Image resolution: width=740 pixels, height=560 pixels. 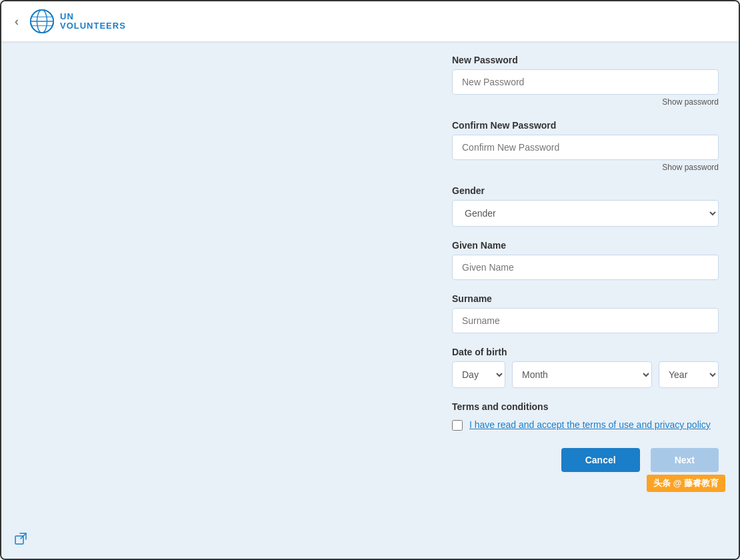 What do you see at coordinates (585, 460) in the screenshot?
I see `buttons-row: Cancel Next` at bounding box center [585, 460].